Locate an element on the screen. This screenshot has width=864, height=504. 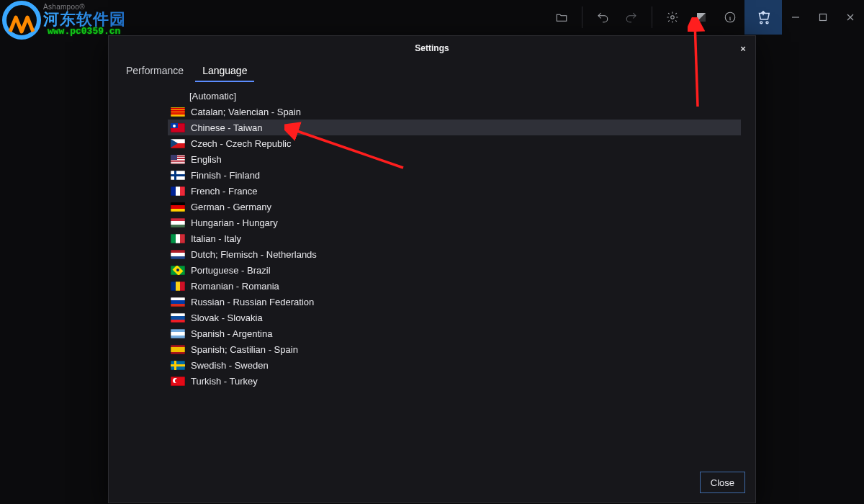
language-label: Romanian - Romania is located at coordinates (235, 287).